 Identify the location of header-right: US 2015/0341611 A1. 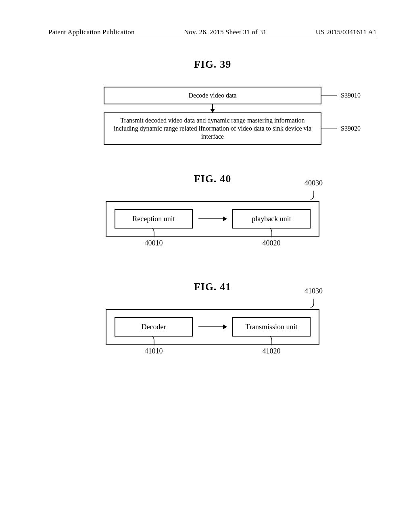
(346, 32).